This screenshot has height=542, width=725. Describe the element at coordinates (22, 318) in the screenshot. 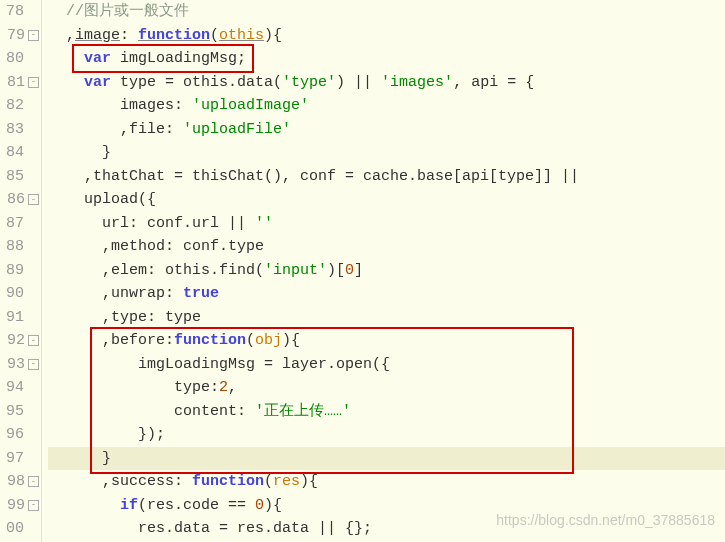

I see `gutter-line: 91` at that location.